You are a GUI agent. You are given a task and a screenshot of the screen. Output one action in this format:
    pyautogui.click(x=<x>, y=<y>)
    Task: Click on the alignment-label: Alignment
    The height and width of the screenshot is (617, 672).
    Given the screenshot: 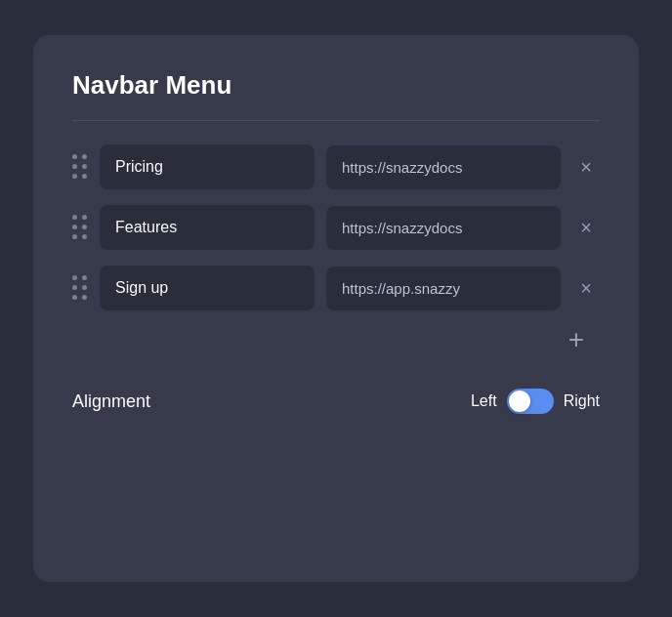 What is the action you would take?
    pyautogui.click(x=111, y=402)
    